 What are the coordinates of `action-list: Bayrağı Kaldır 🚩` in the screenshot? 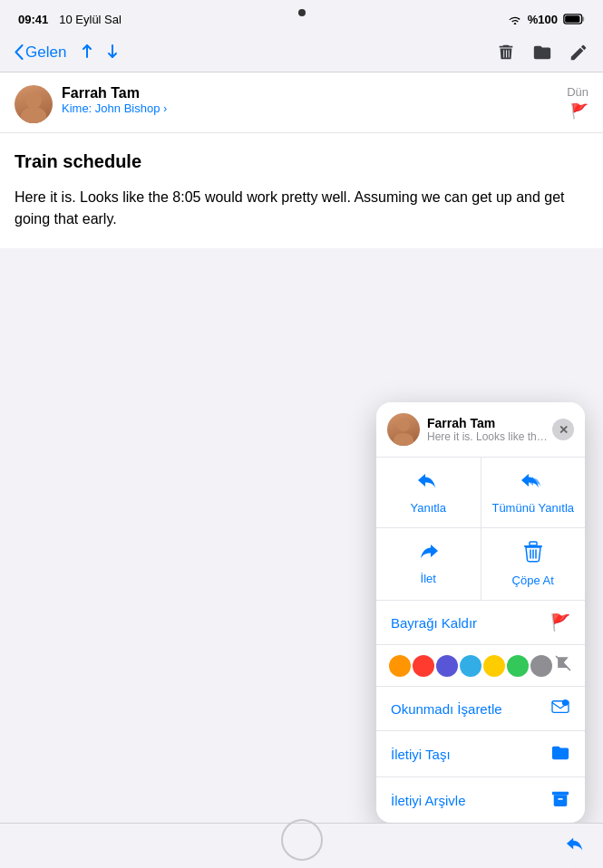 It's located at (481, 712).